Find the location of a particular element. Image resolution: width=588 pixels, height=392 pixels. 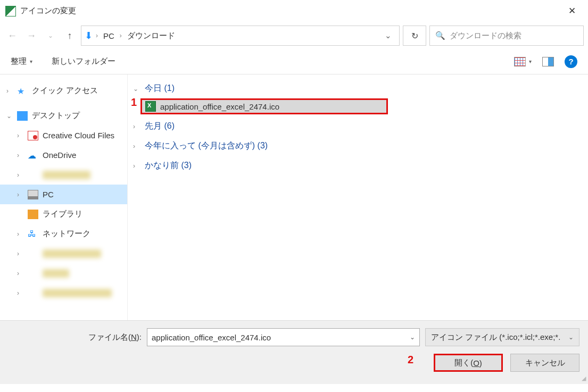

refresh-button: ↻ is located at coordinates (415, 36).